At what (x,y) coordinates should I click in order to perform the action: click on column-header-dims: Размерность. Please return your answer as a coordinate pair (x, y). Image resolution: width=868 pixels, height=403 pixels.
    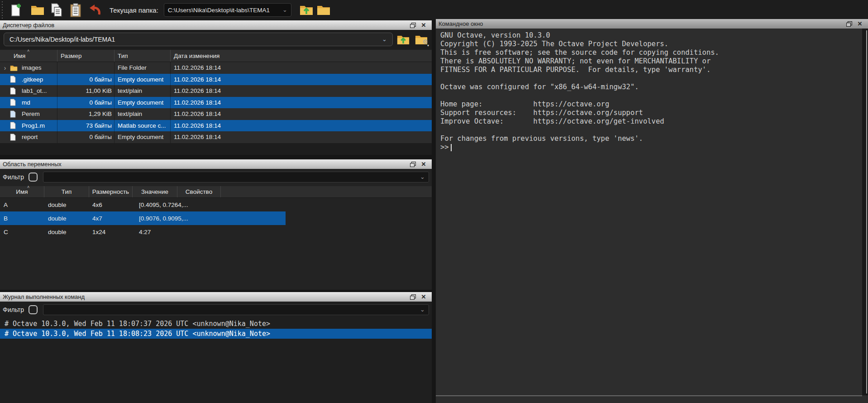
    Looking at the image, I should click on (111, 192).